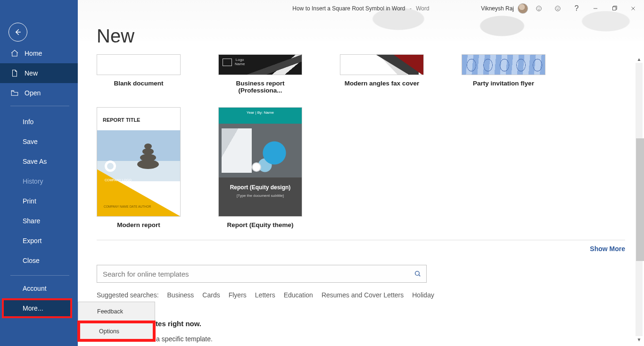 The height and width of the screenshot is (346, 644). I want to click on titlebar: How to Insert a Square Root Symbol in Wo…, so click(361, 8).